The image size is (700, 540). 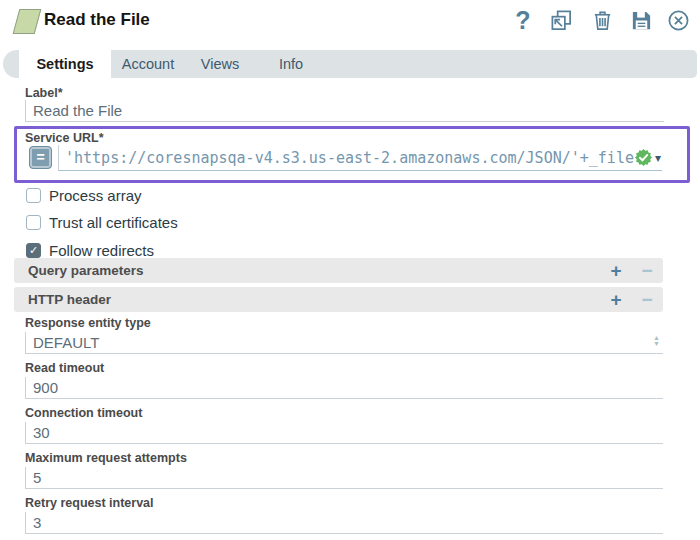 I want to click on close-button, so click(x=679, y=20).